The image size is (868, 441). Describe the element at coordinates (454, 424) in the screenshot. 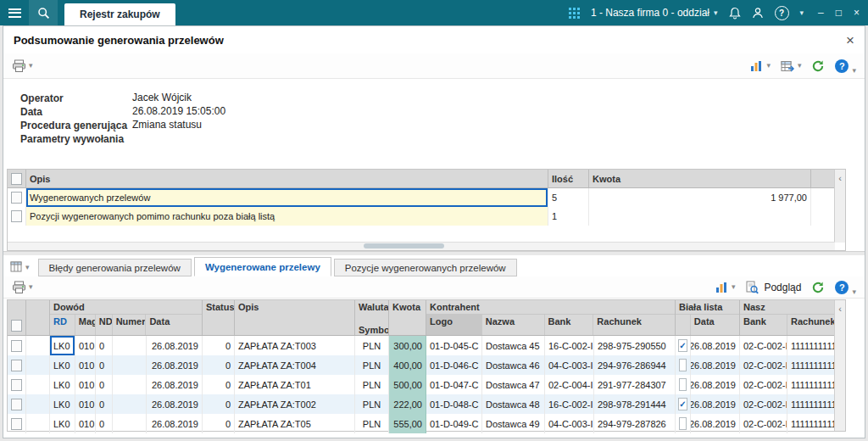

I see `cell-logo: 01-D-049-C` at that location.